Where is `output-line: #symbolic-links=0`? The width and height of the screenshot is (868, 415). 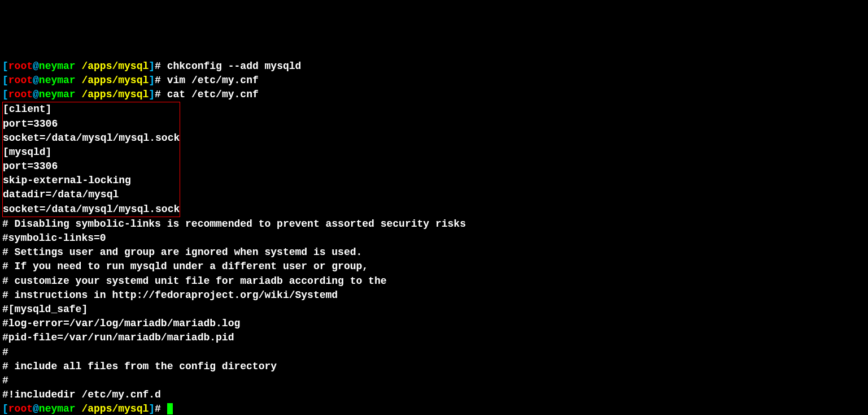 output-line: #symbolic-links=0 is located at coordinates (434, 239).